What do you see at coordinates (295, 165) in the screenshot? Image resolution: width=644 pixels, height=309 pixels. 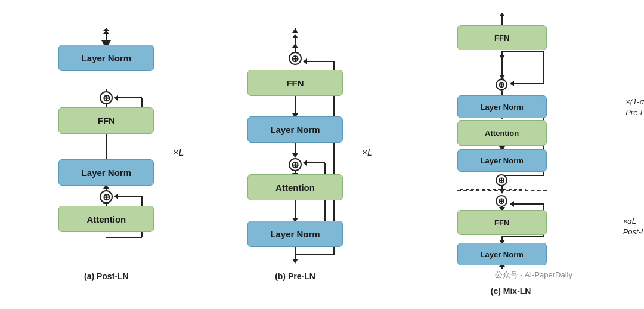 I see `pre-ln-add2: ⊕` at bounding box center [295, 165].